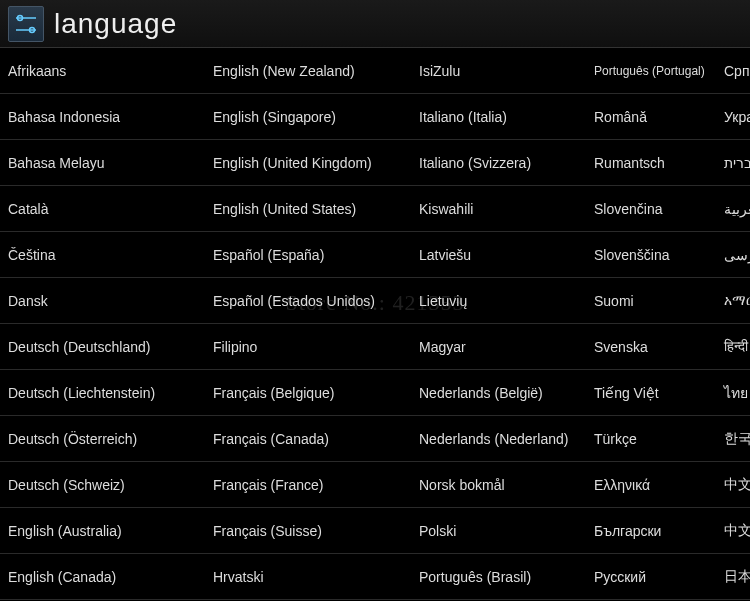 This screenshot has width=750, height=601. Describe the element at coordinates (116, 24) in the screenshot. I see `page-title: language` at that location.